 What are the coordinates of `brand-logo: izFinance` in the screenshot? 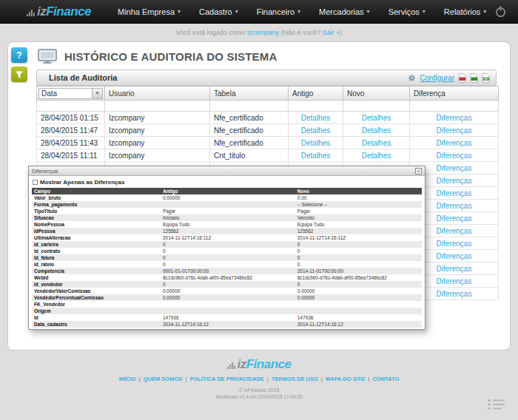 It's located at (59, 12).